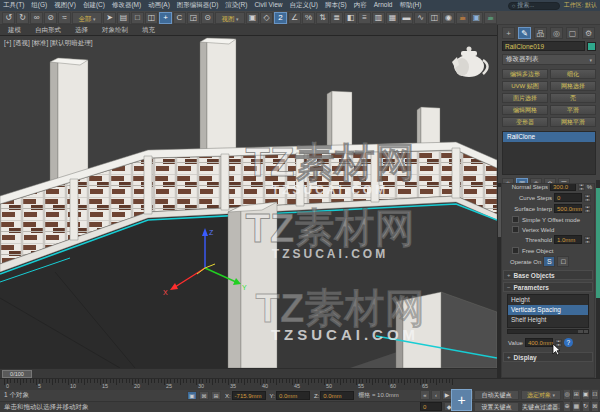 The height and width of the screenshot is (412, 600). I want to click on modifier-list-dropdown: 修改器列表 ▾, so click(549, 60).